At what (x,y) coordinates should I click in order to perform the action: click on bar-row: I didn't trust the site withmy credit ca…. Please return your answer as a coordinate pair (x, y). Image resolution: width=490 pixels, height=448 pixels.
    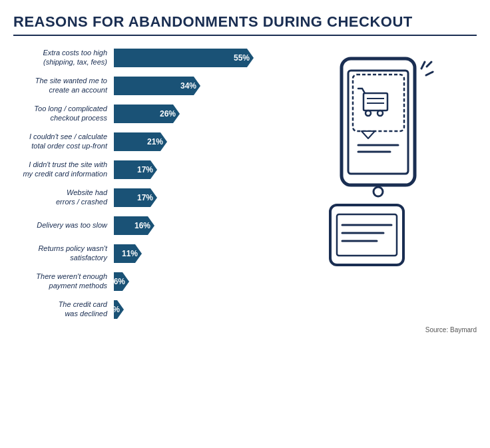
    Looking at the image, I should click on (143, 170).